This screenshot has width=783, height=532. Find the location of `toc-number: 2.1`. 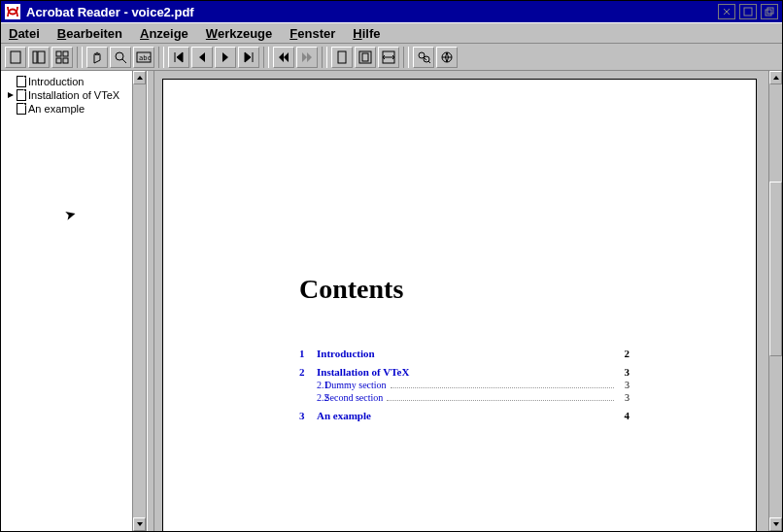

toc-number: 2.1 is located at coordinates (312, 384).